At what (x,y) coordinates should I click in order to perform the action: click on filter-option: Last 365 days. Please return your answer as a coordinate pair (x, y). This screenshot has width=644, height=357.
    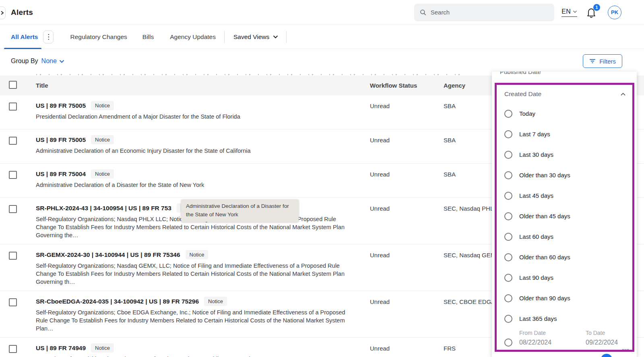
    Looking at the image, I should click on (564, 318).